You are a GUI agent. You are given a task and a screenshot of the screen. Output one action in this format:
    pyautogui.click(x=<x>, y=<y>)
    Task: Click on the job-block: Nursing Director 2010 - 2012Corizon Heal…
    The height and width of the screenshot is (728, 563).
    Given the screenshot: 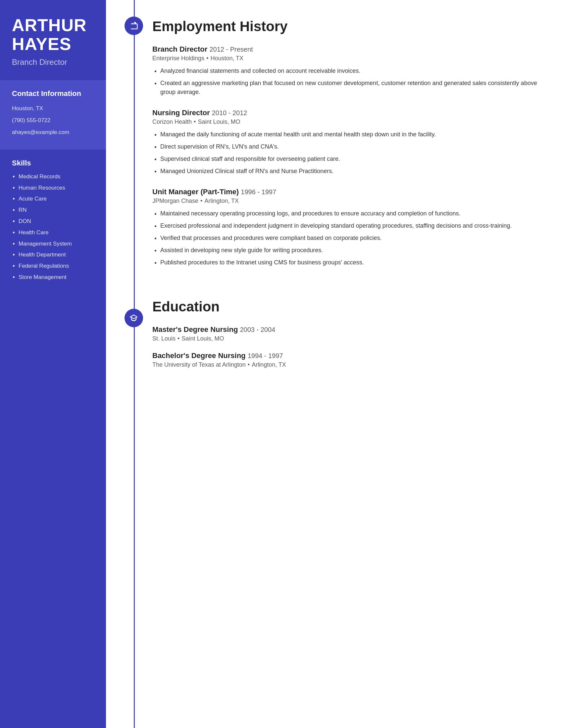 What is the action you would take?
    pyautogui.click(x=348, y=142)
    